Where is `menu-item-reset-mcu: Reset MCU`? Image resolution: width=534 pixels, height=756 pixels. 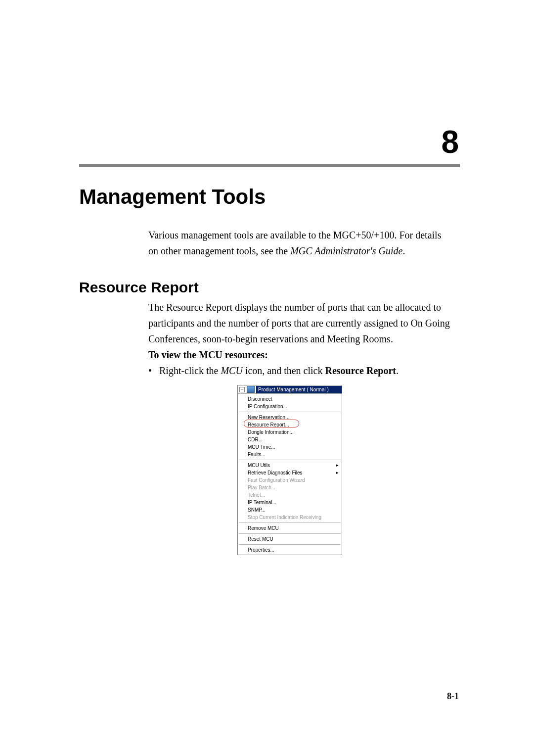
menu-item-reset-mcu: Reset MCU is located at coordinates (290, 539).